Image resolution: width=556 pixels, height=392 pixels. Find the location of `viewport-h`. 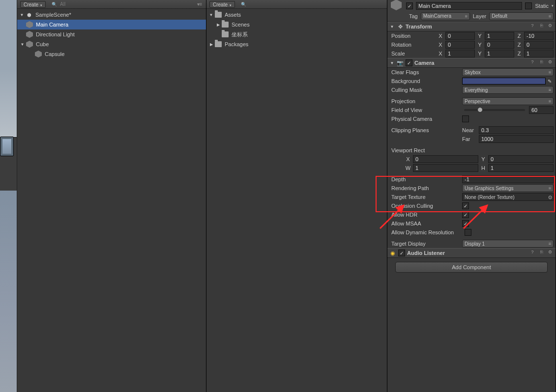

viewport-h is located at coordinates (521, 168).